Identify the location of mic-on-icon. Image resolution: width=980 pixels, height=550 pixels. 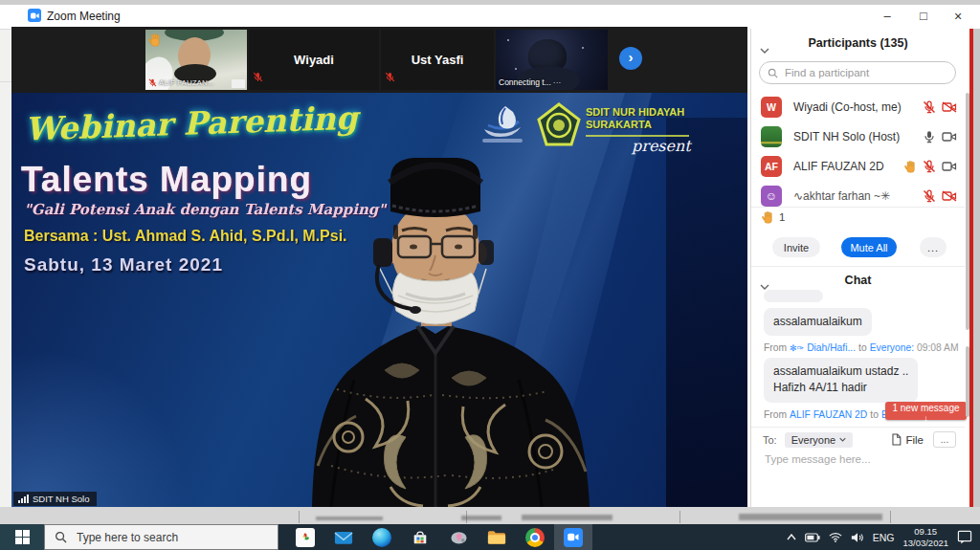
(929, 137).